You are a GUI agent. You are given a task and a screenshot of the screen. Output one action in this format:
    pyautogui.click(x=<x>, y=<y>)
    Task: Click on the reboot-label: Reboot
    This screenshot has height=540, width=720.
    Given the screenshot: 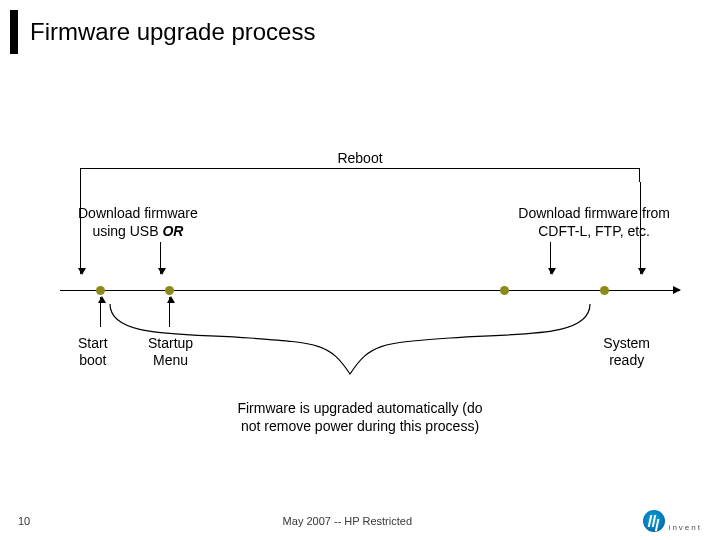 What is the action you would take?
    pyautogui.click(x=360, y=158)
    